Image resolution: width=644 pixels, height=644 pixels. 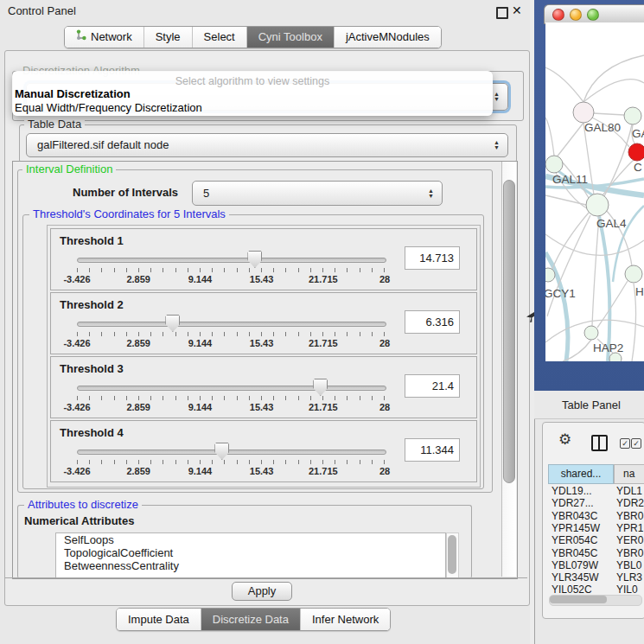 What do you see at coordinates (638, 133) in the screenshot?
I see `node-label: GA` at bounding box center [638, 133].